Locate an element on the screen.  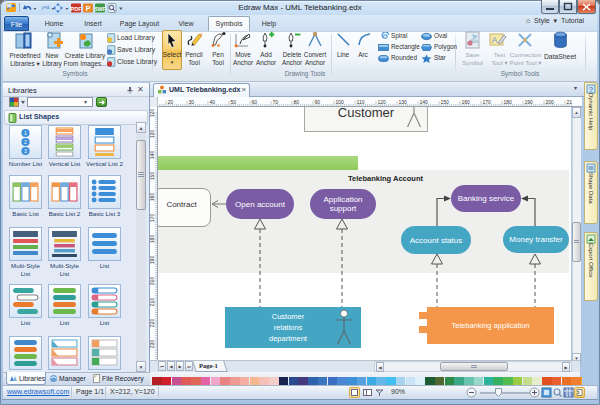
svg-text: A is located at coordinates (494, 40).